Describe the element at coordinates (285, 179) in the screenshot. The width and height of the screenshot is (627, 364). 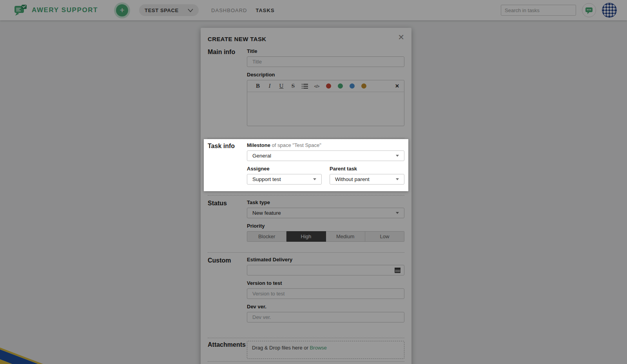
I see `assignee-select: Support test` at that location.